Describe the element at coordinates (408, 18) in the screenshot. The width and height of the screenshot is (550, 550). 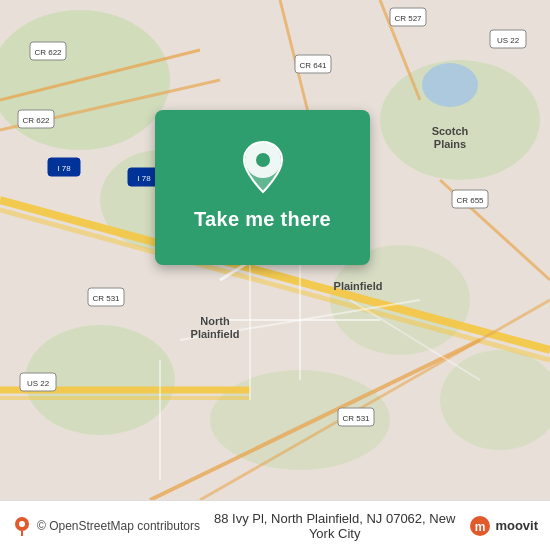
I see `svg-text: CR 527` at that location.